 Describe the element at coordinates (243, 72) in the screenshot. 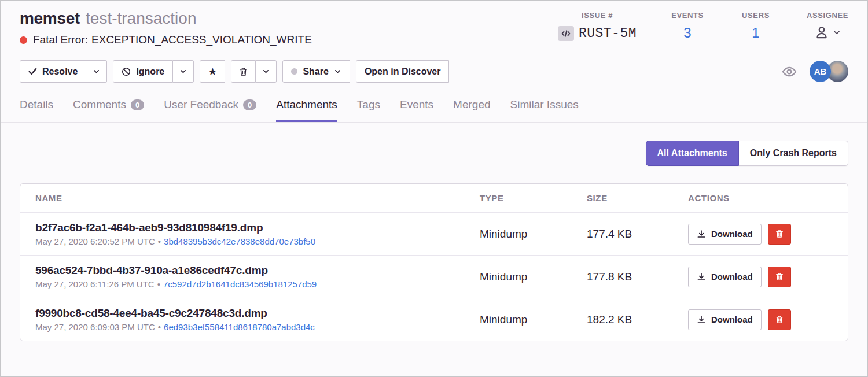

I see `delete-button` at that location.